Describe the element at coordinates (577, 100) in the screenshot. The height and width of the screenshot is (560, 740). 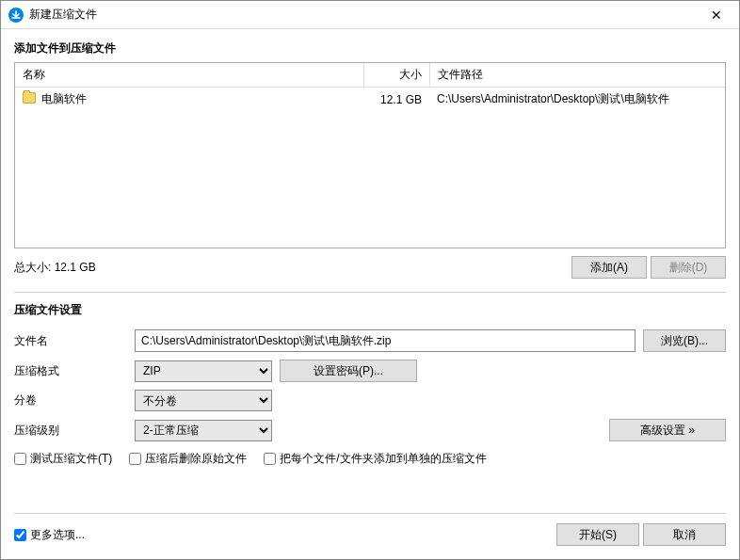
I see `file-path: C:\Users\Administrator\Desktop\测试\电脑软件` at that location.